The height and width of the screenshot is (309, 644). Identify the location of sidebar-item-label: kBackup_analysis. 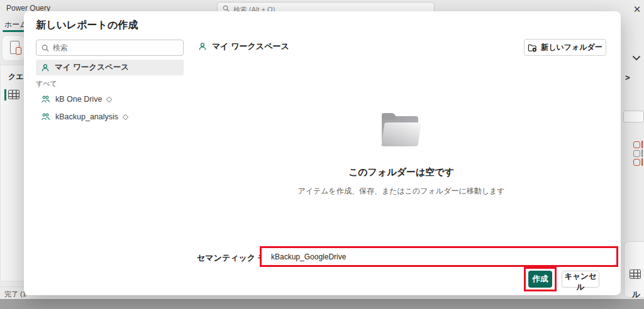
(87, 117).